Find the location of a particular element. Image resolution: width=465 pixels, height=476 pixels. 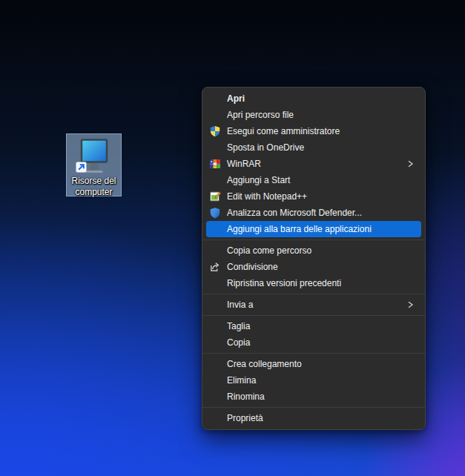

menu-item-aggiungi-alla-barra-delle-applicazioni: Aggiungi alla barra delle applicazioni is located at coordinates (314, 229).